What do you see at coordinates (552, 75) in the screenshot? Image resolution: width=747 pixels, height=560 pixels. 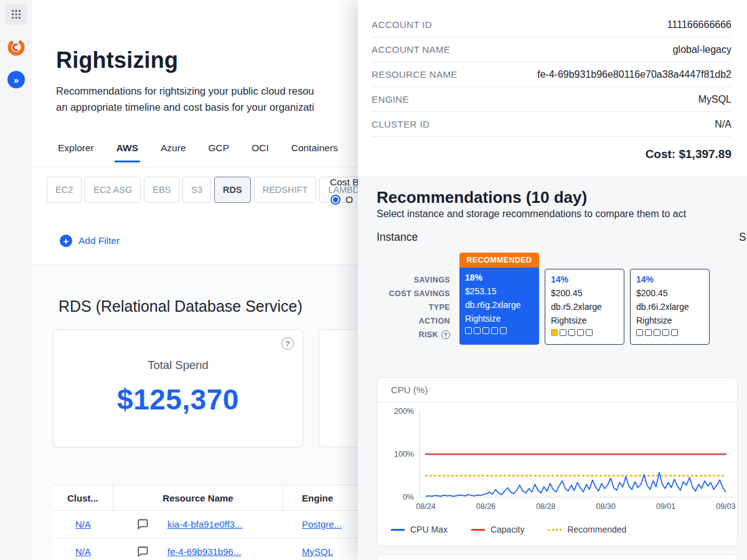 I see `detail-row-resource-name: RESOURCE NAME fe-4-69b931b96e80116e70a38…` at bounding box center [552, 75].